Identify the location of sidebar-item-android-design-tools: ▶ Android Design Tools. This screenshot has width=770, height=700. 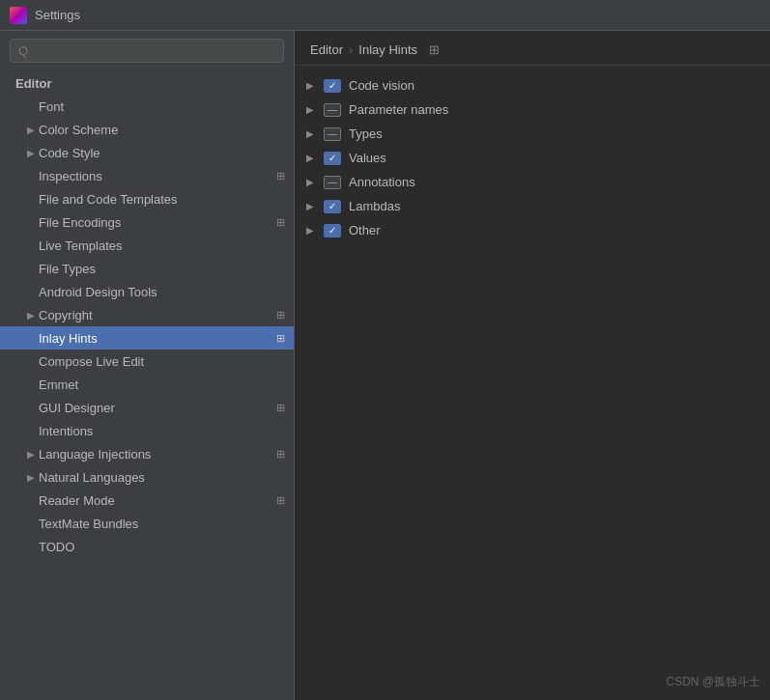
(147, 292).